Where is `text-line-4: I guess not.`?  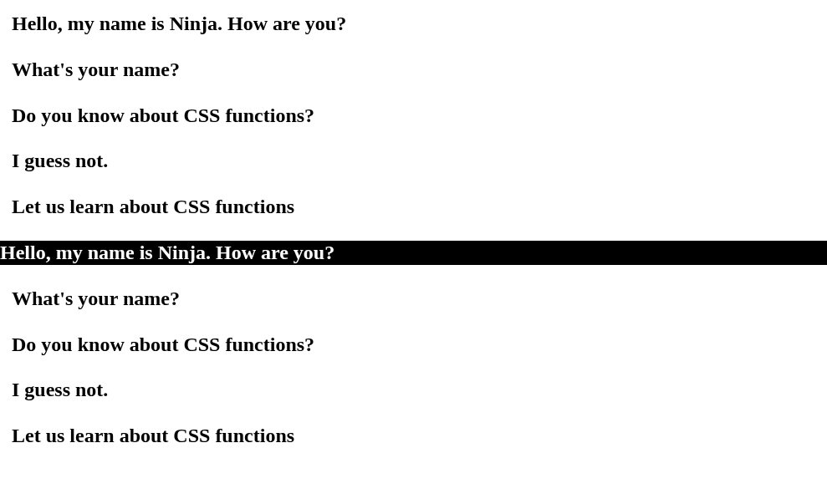 text-line-4: I guess not. is located at coordinates (413, 160).